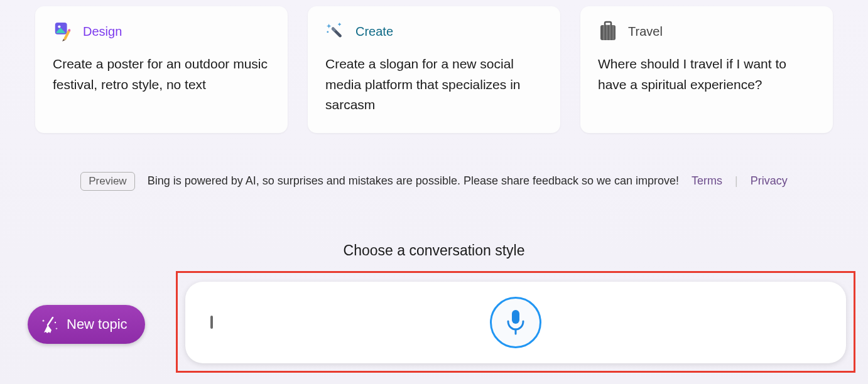  What do you see at coordinates (374, 31) in the screenshot?
I see `card-title: Create` at bounding box center [374, 31].